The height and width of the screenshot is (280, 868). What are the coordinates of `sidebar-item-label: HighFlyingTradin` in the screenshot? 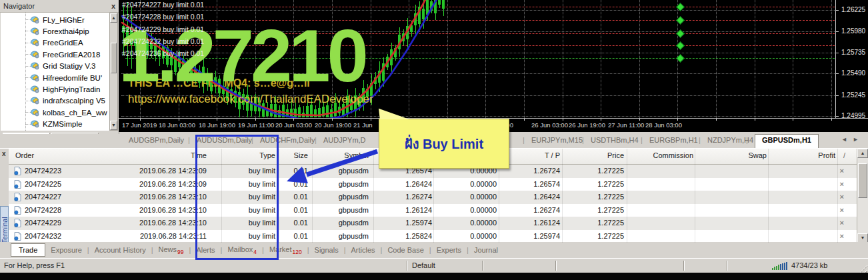 It's located at (72, 89).